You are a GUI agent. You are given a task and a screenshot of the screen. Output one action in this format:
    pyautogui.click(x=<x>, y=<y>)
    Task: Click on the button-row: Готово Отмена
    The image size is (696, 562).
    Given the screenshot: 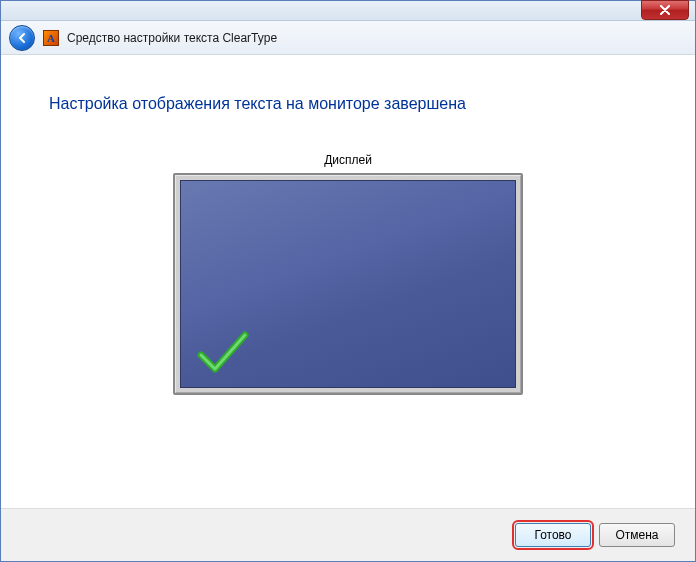 What is the action you would take?
    pyautogui.click(x=348, y=534)
    